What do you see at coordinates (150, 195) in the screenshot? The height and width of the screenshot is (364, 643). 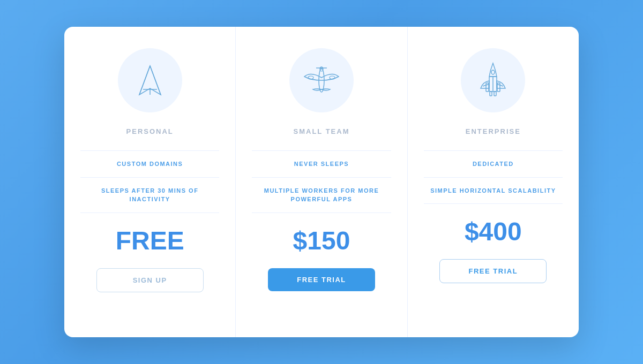 I see `personal-feature-2: SLEEPS AFTER 30 MINS OF INACTIVITY` at bounding box center [150, 195].